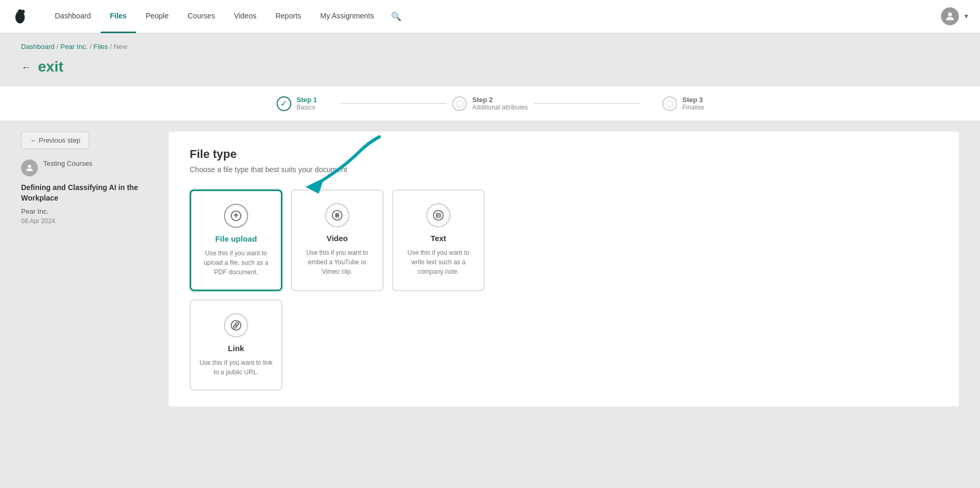  What do you see at coordinates (90, 221) in the screenshot?
I see `course-date: 08 Apr 2024` at bounding box center [90, 221].